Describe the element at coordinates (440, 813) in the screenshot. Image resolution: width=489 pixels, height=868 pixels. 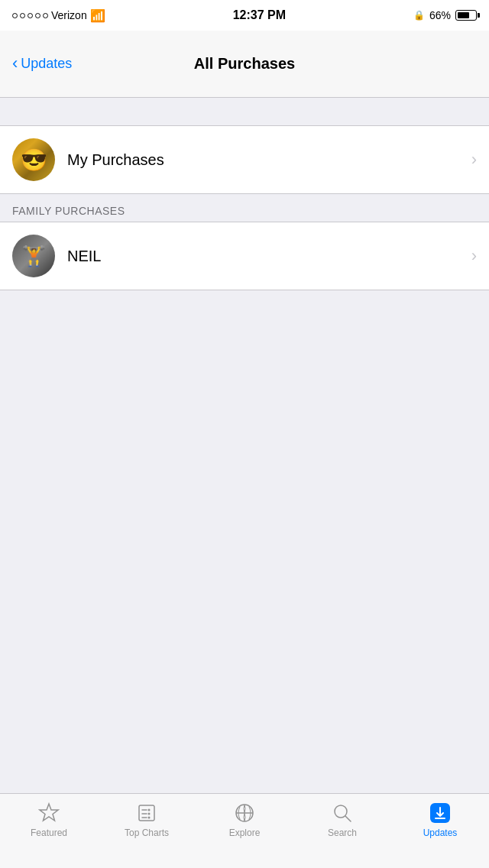
I see `updates-download-box` at that location.